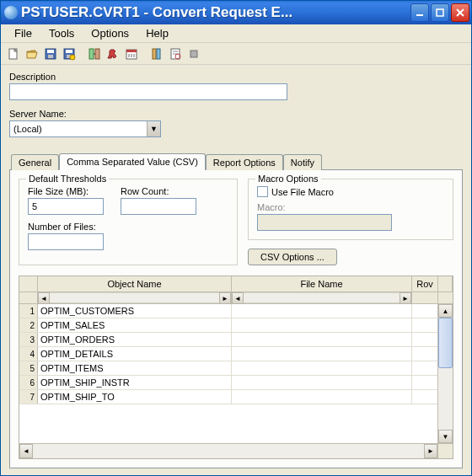 The width and height of the screenshot is (472, 476). What do you see at coordinates (236, 398) in the screenshot?
I see `table-row: 7OPTIM_SHIP_TO` at bounding box center [236, 398].